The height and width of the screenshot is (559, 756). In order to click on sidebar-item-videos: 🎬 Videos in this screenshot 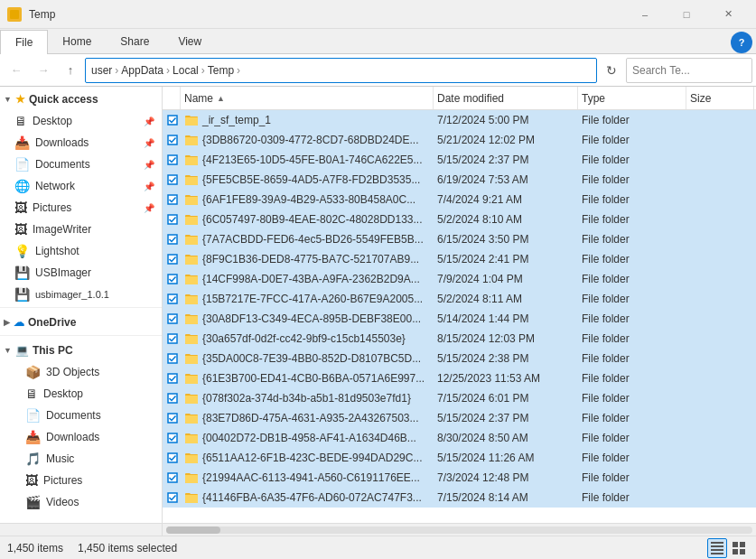, I will do `click(81, 502)`.